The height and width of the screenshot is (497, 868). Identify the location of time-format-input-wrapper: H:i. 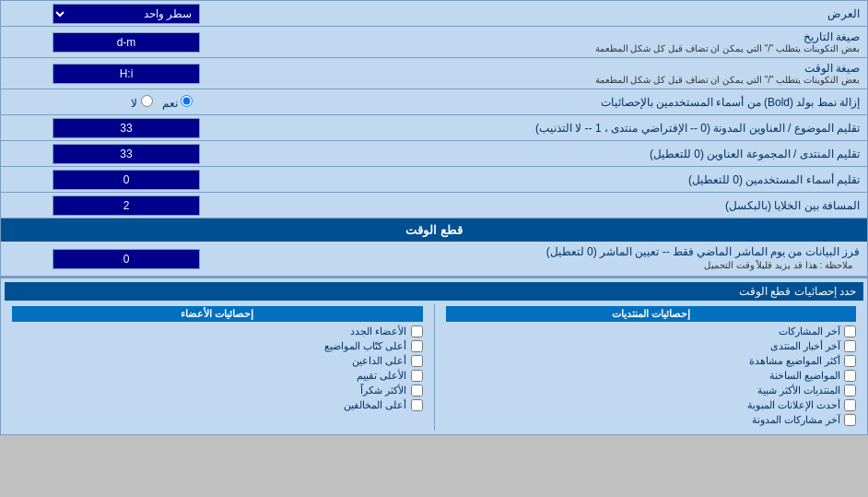
(102, 74).